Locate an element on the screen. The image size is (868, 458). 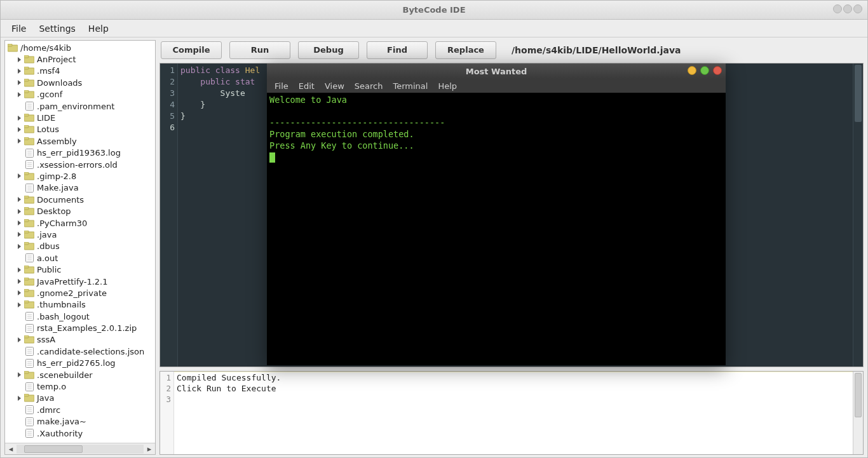
terminal-title-bar: Most Wanted is located at coordinates (496, 71).